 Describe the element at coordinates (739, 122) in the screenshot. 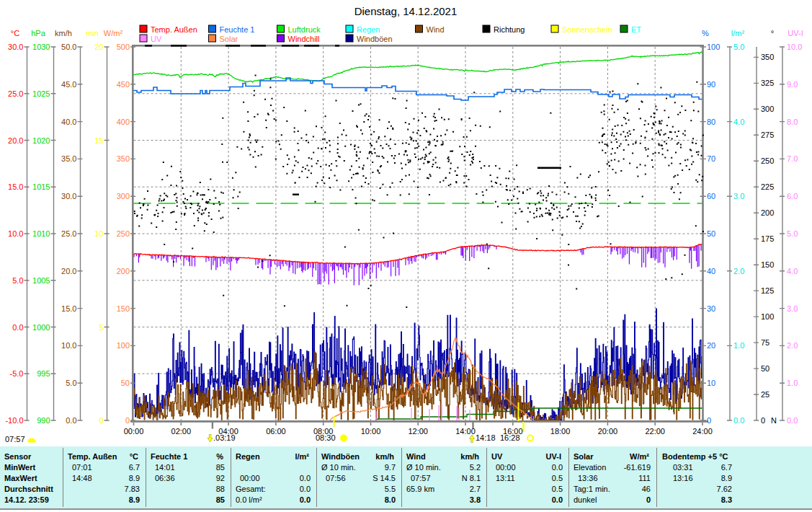

I see `svg-text: 4.0` at that location.